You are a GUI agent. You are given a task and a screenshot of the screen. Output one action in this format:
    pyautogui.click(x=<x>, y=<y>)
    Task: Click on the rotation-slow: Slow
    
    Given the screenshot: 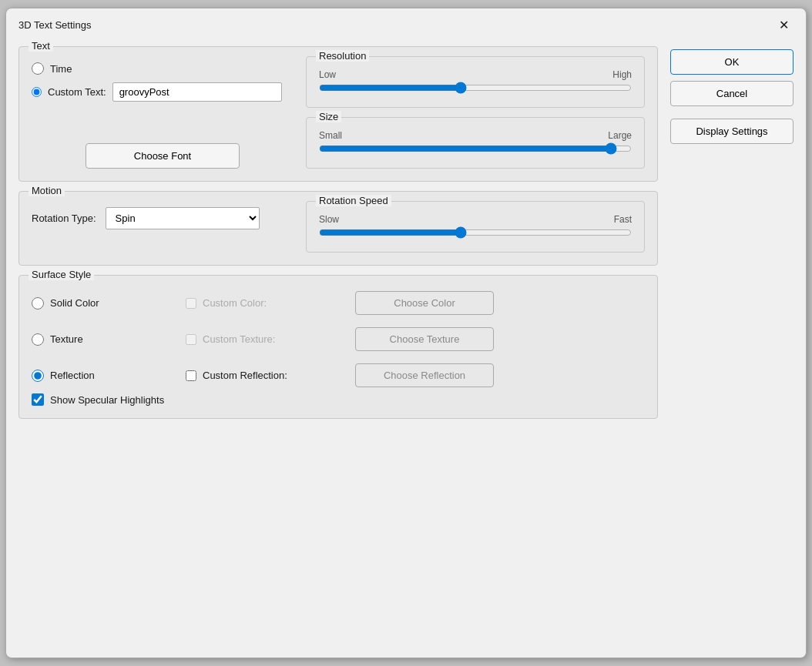 What is the action you would take?
    pyautogui.click(x=329, y=219)
    